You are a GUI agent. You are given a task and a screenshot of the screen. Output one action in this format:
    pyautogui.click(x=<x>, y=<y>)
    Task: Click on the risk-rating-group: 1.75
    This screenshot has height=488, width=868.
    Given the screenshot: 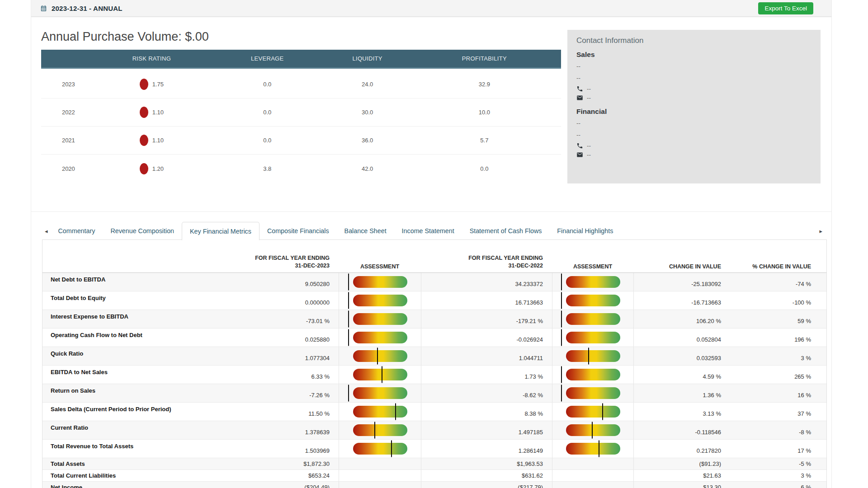 What is the action you would take?
    pyautogui.click(x=152, y=84)
    